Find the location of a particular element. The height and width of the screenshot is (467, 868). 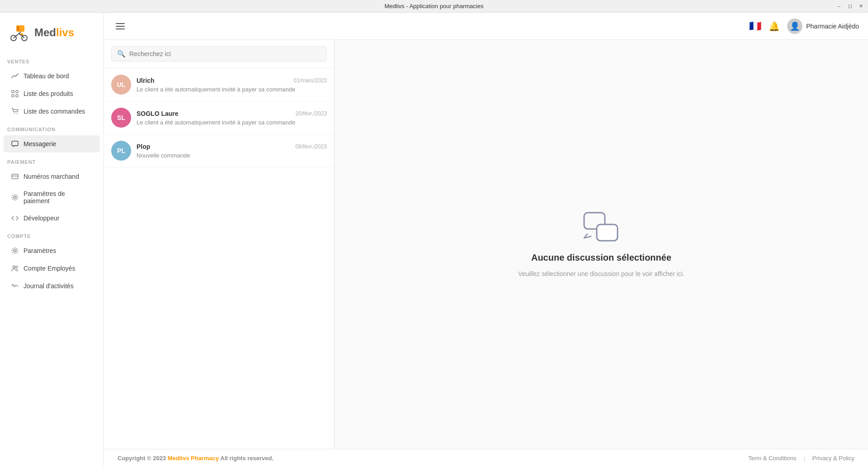

sidebar-item-parametres: Paramètres is located at coordinates (52, 251).